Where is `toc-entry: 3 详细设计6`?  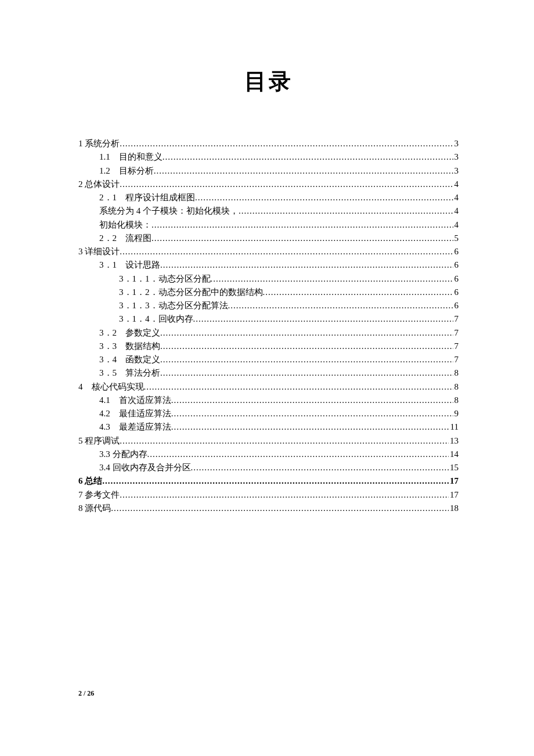 toc-entry: 3 详细设计6 is located at coordinates (268, 252).